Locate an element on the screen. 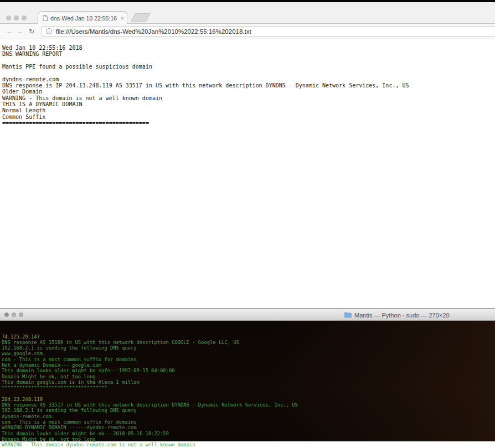 Image resolution: width=495 pixels, height=448 pixels. terminal-line: Not a dynamic Domain--- google.com is located at coordinates (248, 365).